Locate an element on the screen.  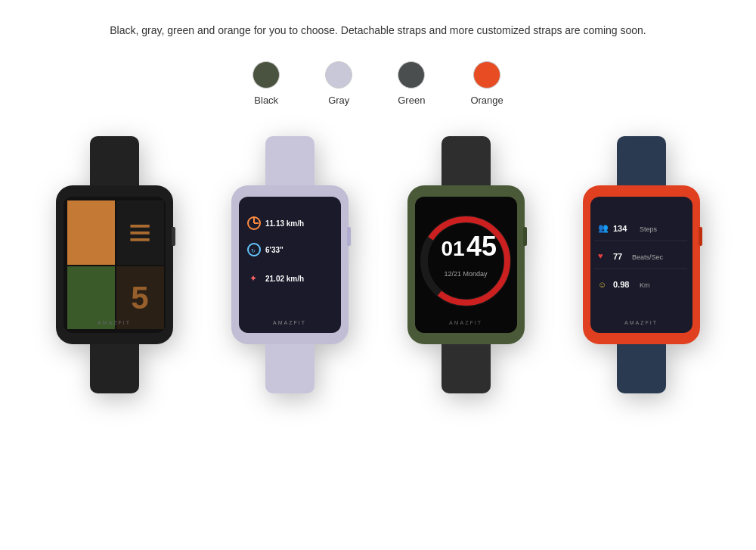
color-label-gray: Gray is located at coordinates (339, 100).